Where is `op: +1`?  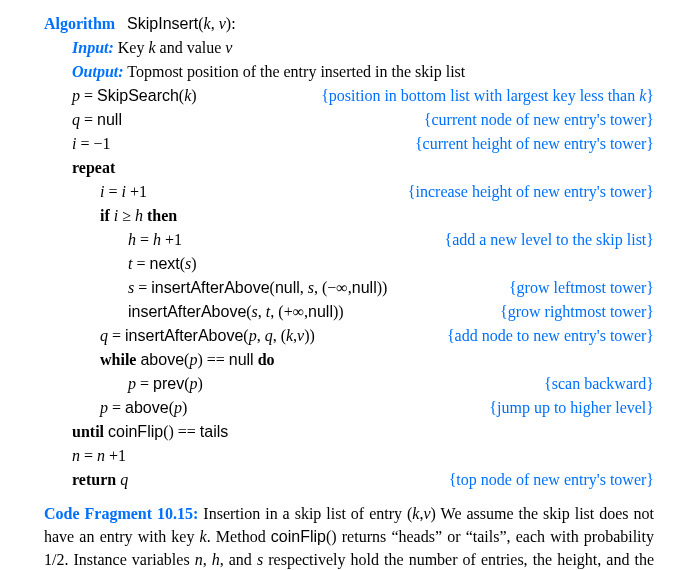 op: +1 is located at coordinates (136, 192).